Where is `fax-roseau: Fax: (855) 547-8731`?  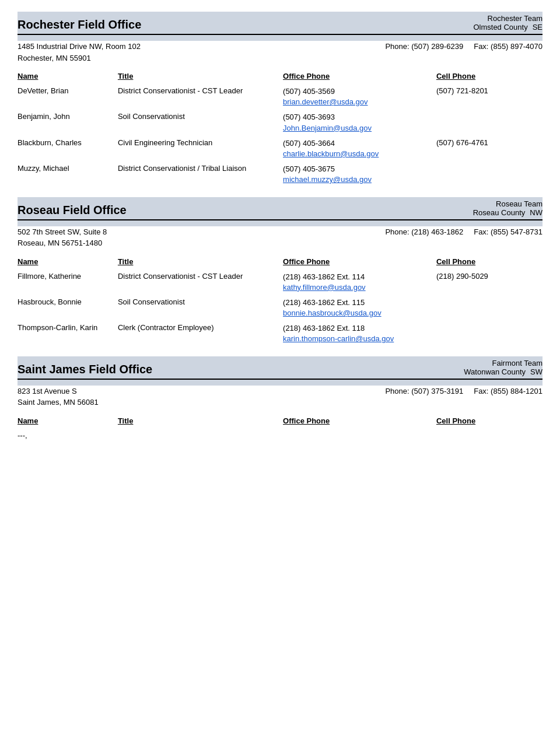 fax-roseau: Fax: (855) 547-8731 is located at coordinates (508, 232).